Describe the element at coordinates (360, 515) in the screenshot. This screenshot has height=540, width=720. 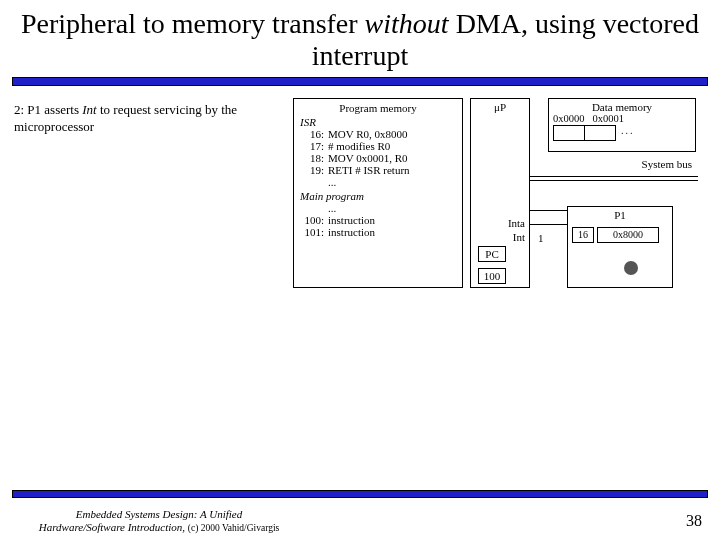
I see `footer: Embedded Systems Design: A Unified Hardw…` at that location.